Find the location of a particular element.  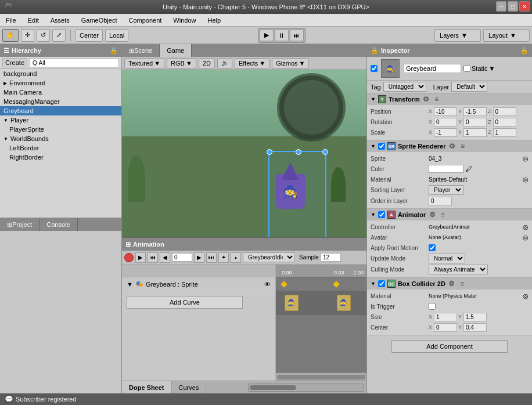

culling-dropdown: Always Animate is located at coordinates (458, 269).